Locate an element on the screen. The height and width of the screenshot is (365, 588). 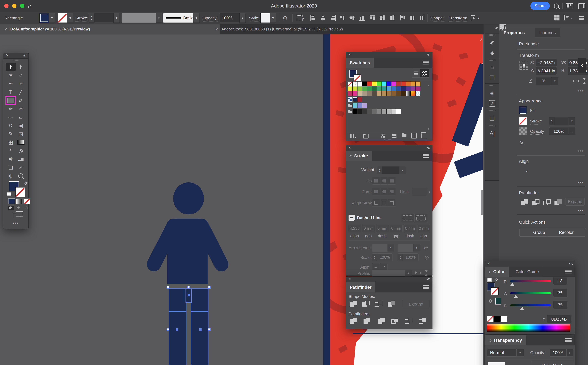
swatch-6fc6d9 is located at coordinates (355, 106).